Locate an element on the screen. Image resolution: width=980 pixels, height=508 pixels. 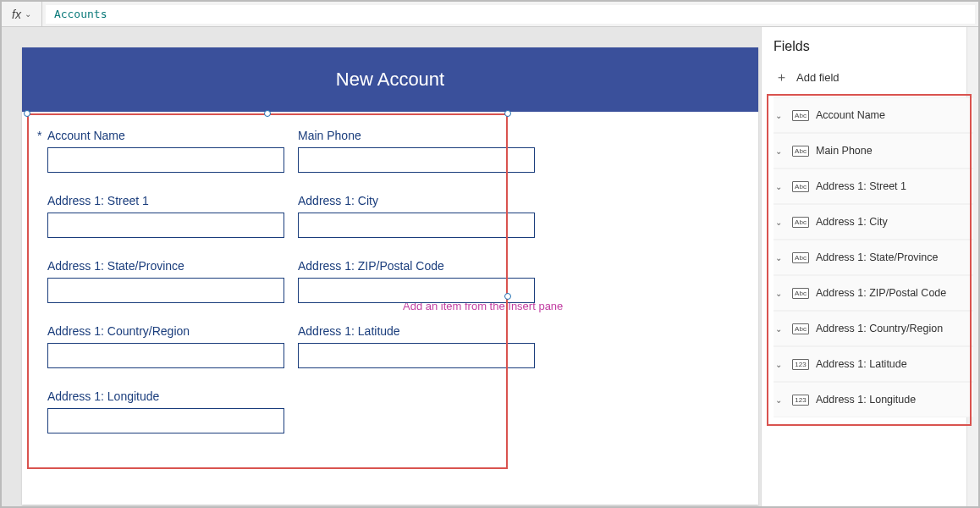
main-phone-input is located at coordinates (416, 160).